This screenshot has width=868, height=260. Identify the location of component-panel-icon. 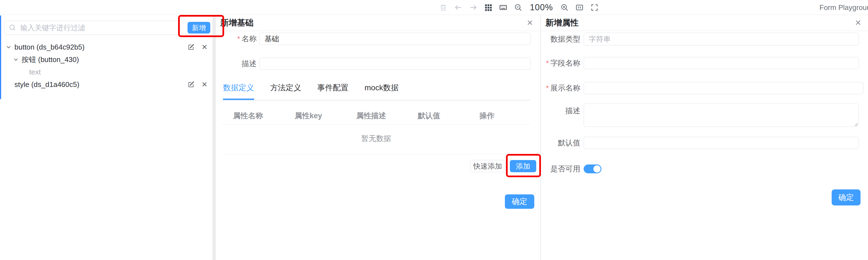
(580, 7).